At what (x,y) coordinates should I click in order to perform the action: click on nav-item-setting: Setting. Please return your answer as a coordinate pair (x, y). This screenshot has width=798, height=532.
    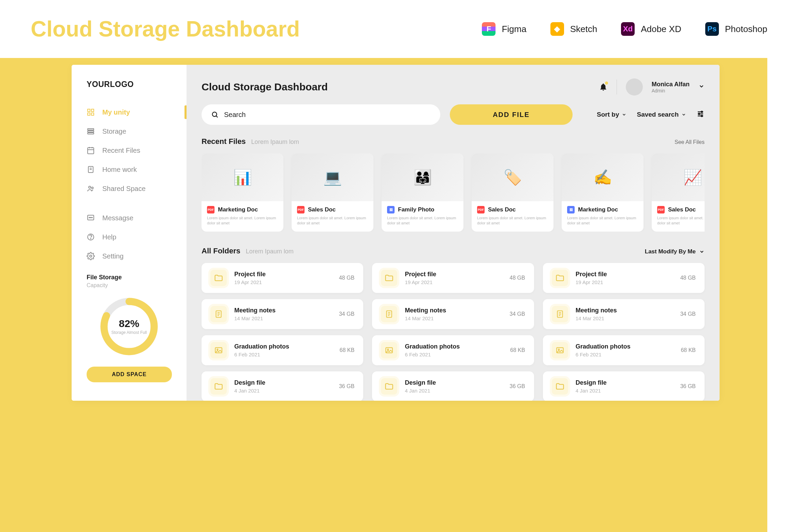
    Looking at the image, I should click on (129, 256).